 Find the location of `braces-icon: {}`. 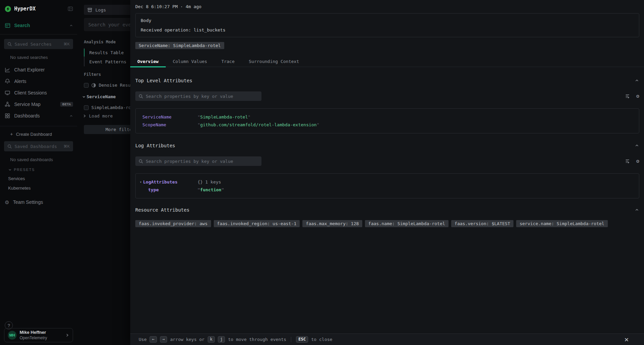

braces-icon: {} is located at coordinates (200, 182).